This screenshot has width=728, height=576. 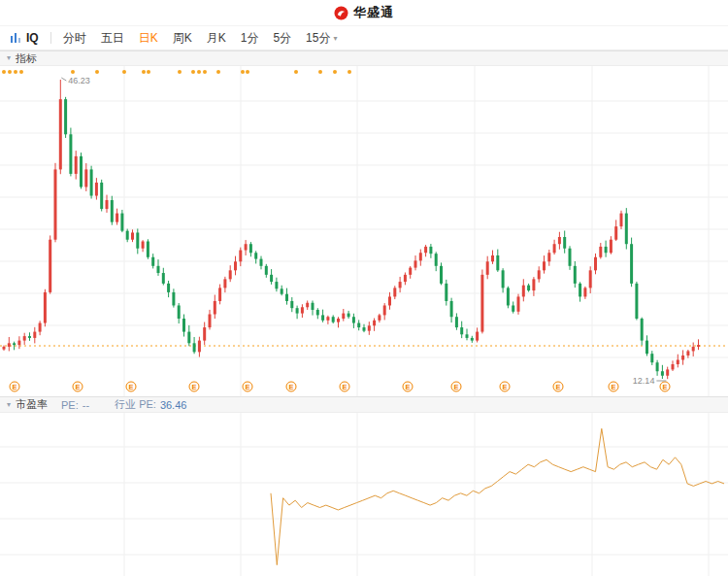 I want to click on industry-pe-label: 行业 PE:, so click(x=136, y=404).